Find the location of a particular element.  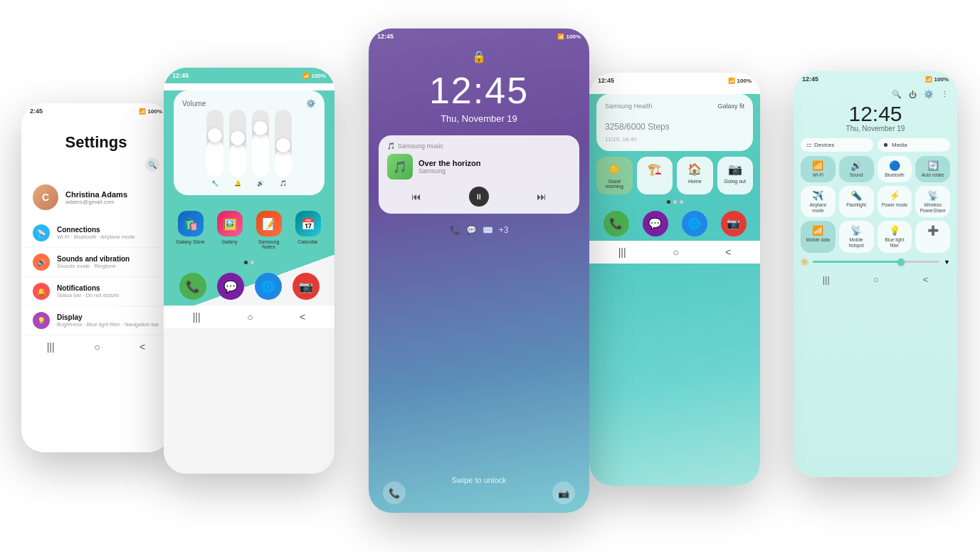

notif-email-icon: ✉️ is located at coordinates (488, 230).